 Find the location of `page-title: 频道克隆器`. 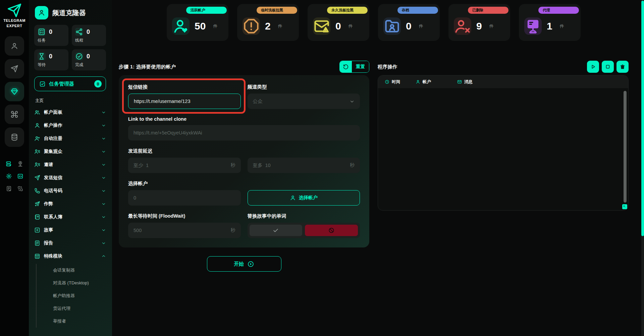

page-title: 频道克隆器 is located at coordinates (69, 13).